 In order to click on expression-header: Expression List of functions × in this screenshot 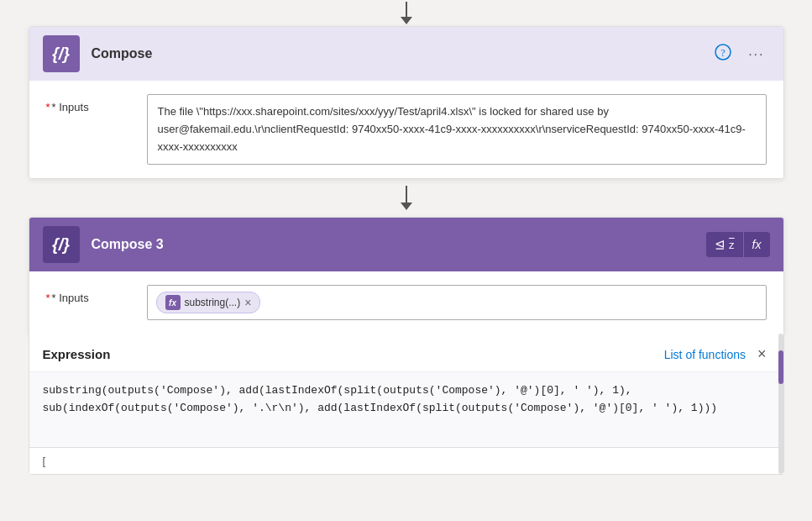, I will do `click(406, 353)`.